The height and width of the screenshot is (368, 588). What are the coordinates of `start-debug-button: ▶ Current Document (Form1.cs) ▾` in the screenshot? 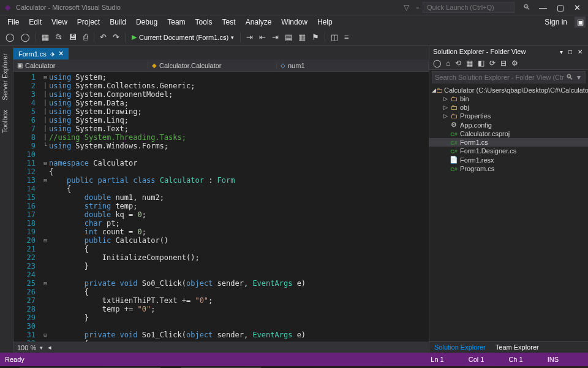 It's located at (183, 37).